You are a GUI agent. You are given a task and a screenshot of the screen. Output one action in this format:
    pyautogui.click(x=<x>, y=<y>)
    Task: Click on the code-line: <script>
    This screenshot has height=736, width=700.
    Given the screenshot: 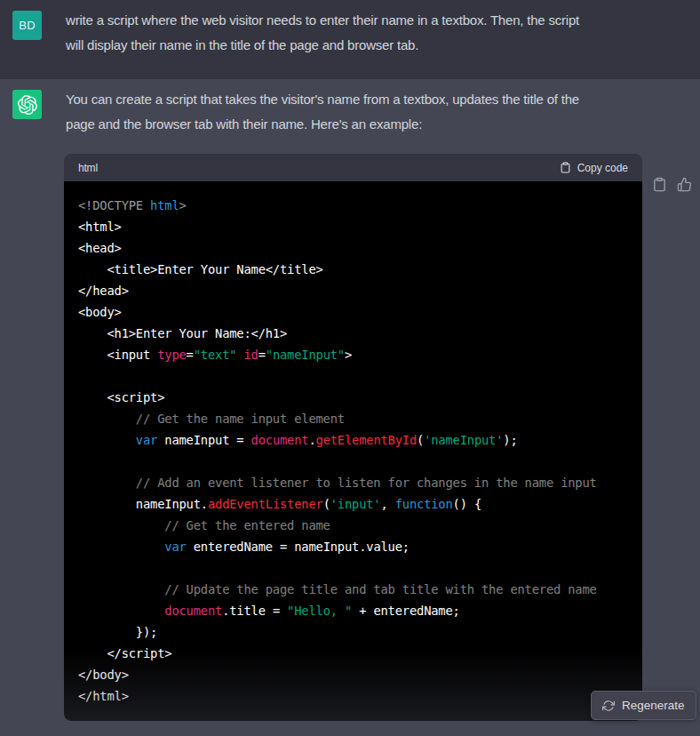 What is the action you would take?
    pyautogui.click(x=354, y=397)
    